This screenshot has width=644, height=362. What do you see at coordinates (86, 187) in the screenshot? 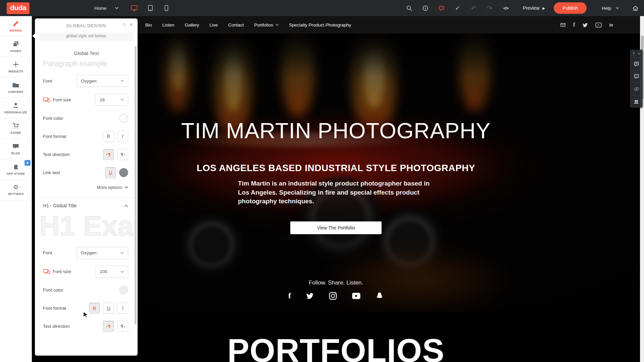
I see `more-options-button: More options` at bounding box center [86, 187].